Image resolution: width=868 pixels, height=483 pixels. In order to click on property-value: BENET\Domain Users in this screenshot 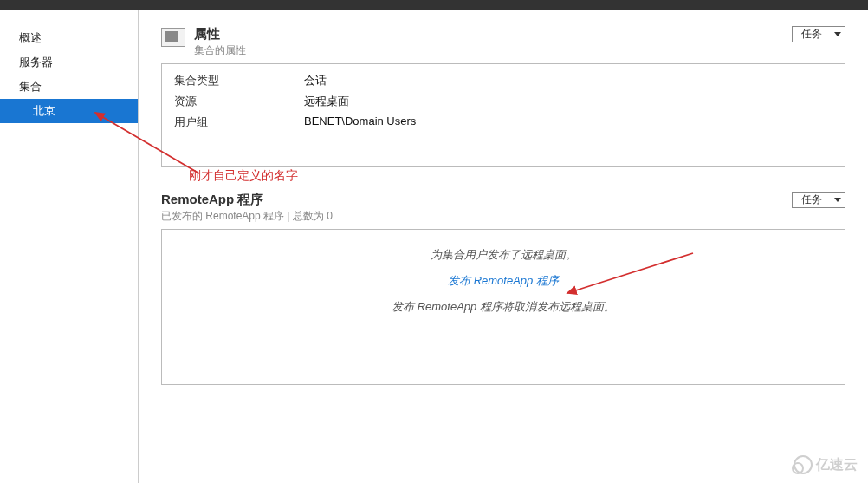, I will do `click(360, 122)`.